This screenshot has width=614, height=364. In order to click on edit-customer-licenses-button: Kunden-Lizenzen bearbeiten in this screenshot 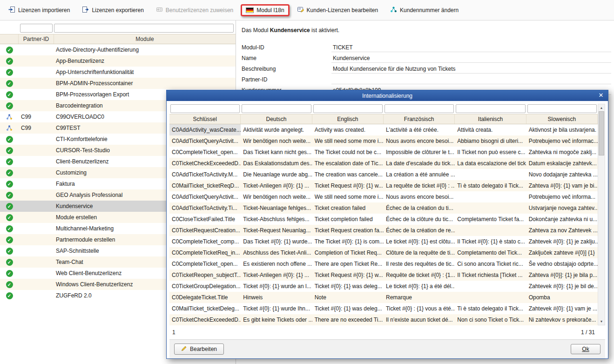, I will do `click(337, 10)`.